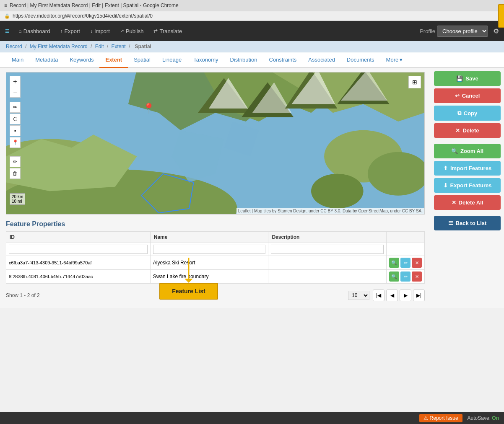  What do you see at coordinates (327, 263) in the screenshot?
I see `row1-description` at bounding box center [327, 263].